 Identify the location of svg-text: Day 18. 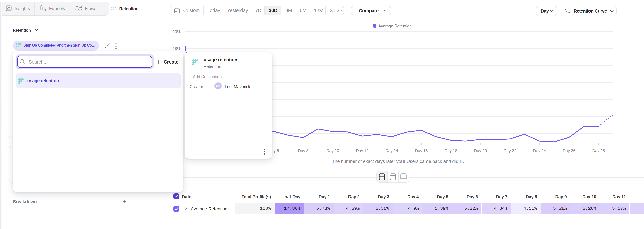
(451, 151).